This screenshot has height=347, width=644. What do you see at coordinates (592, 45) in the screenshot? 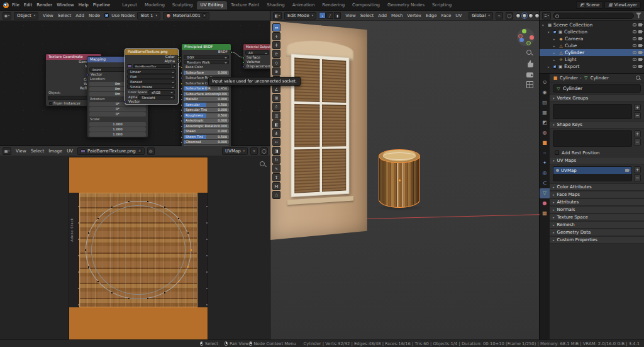
I see `outliner-row: Cube` at bounding box center [592, 45].